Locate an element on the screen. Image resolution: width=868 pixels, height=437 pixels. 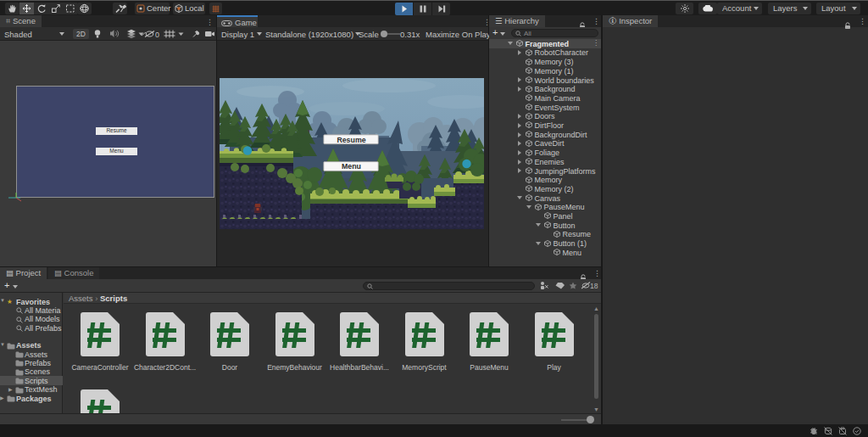
svg-text: 18 is located at coordinates (594, 286).